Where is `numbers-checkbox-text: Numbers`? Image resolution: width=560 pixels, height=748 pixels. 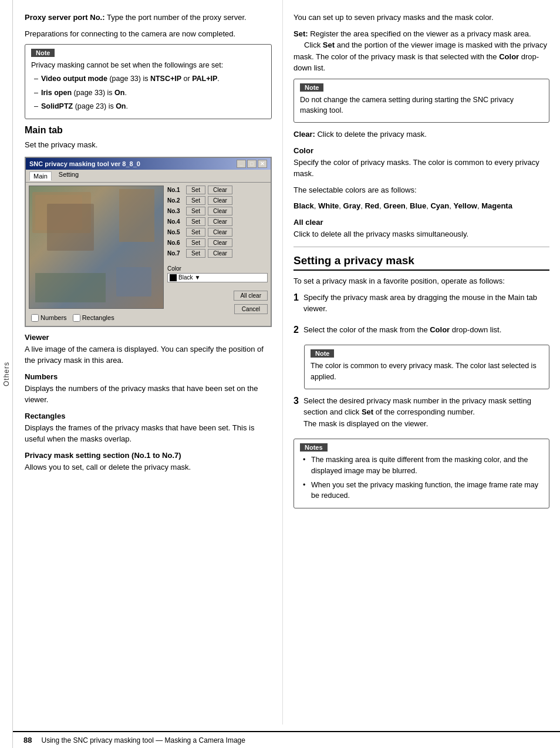 numbers-checkbox-text: Numbers is located at coordinates (54, 318).